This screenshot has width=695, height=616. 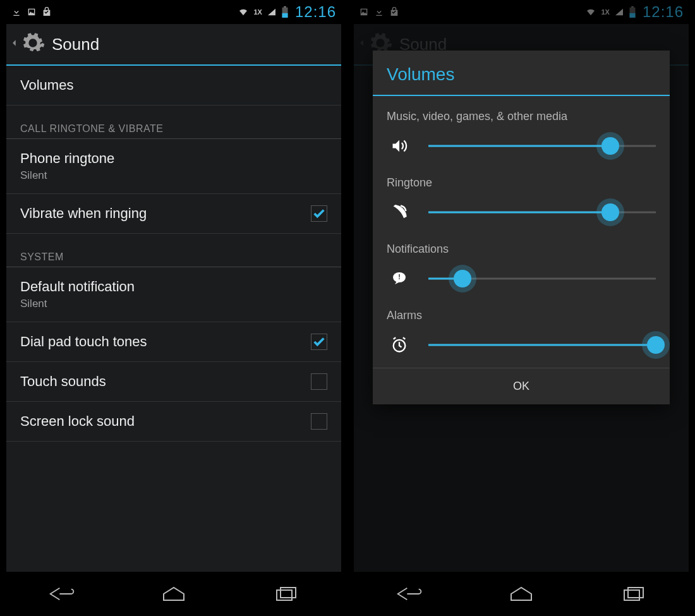 I want to click on image-icon, so click(x=32, y=12).